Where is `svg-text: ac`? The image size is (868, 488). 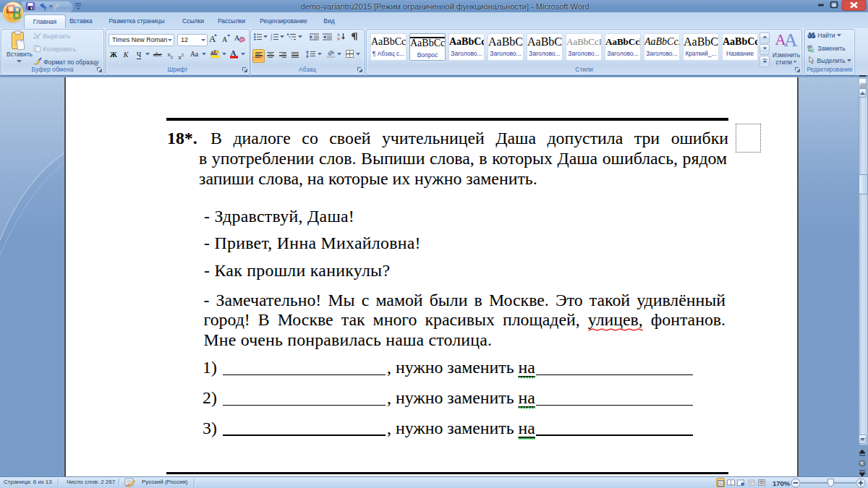
svg-text: ac is located at coordinates (812, 50).